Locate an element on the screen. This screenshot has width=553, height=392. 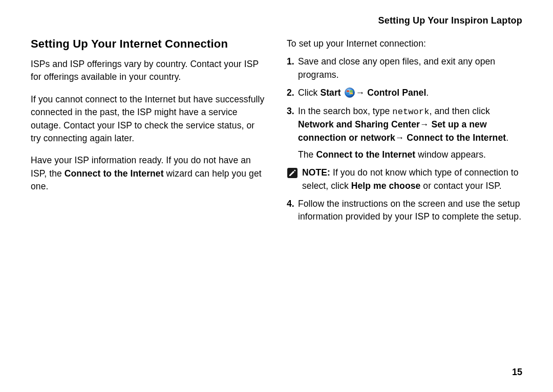
paragraph: If you cannot connect to the Internet bu… is located at coordinates (148, 119).